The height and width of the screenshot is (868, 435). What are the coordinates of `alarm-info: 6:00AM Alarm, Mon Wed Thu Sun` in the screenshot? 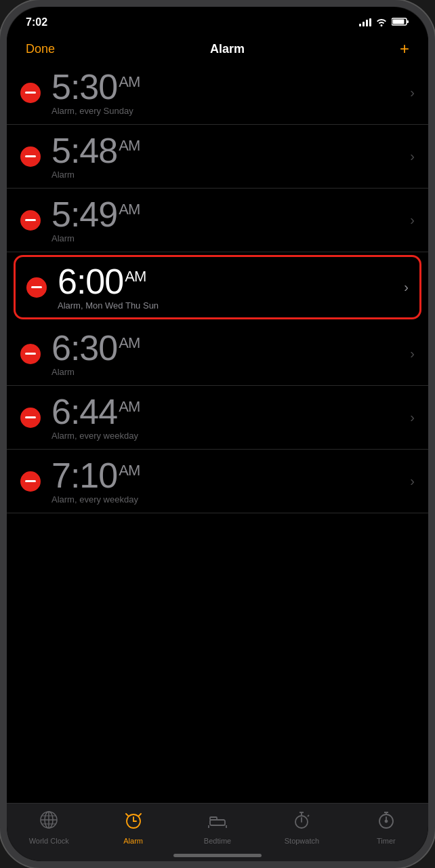 It's located at (228, 288).